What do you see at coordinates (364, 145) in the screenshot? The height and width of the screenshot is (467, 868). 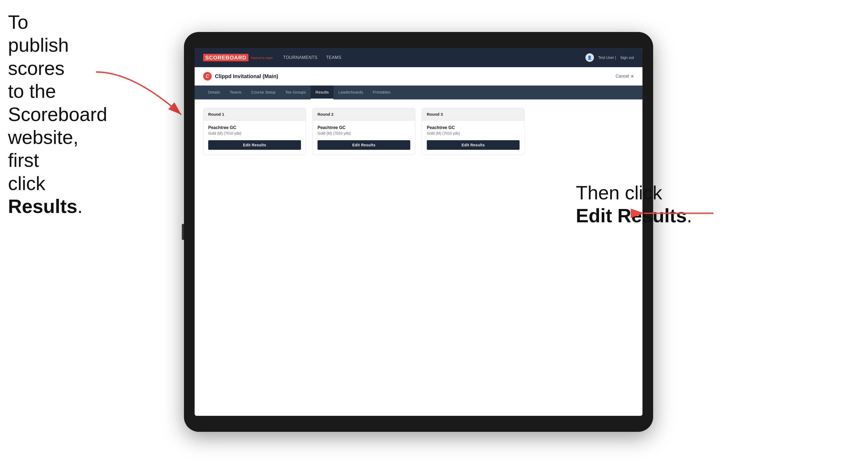 I see `edit-results-button-2: Edit Results` at bounding box center [364, 145].